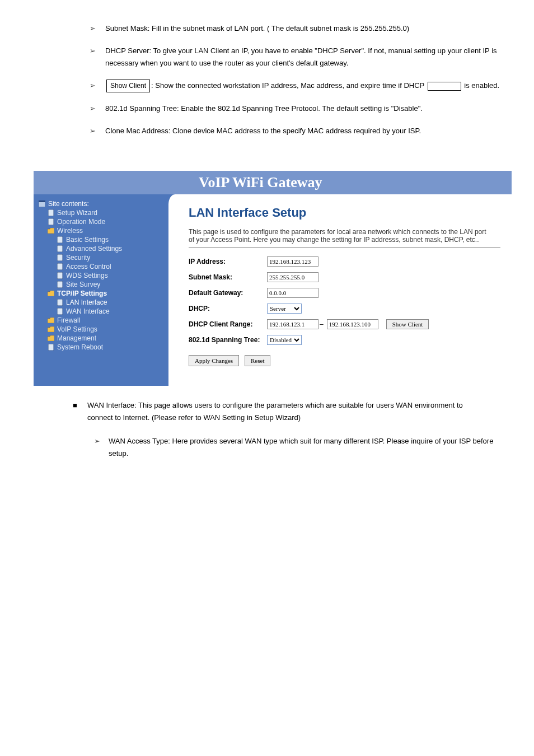  What do you see at coordinates (94, 249) in the screenshot?
I see `sidebar-item-label: Advanced Settings` at bounding box center [94, 249].